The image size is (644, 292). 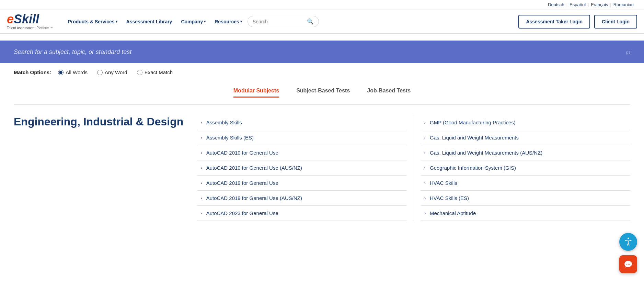 What do you see at coordinates (92, 22) in the screenshot?
I see `nav-products-services: Products & Services ▾` at bounding box center [92, 22].